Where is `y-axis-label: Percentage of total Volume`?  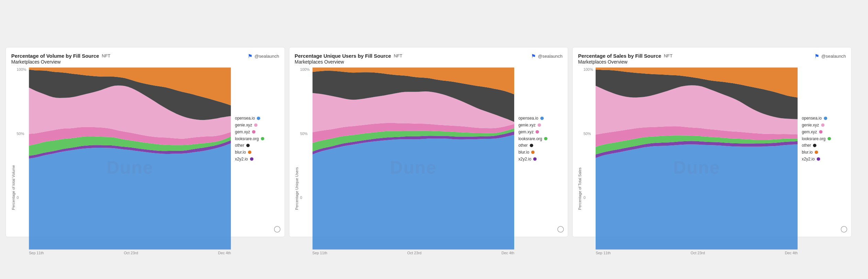
y-axis-label: Percentage of total Volume is located at coordinates (13, 139).